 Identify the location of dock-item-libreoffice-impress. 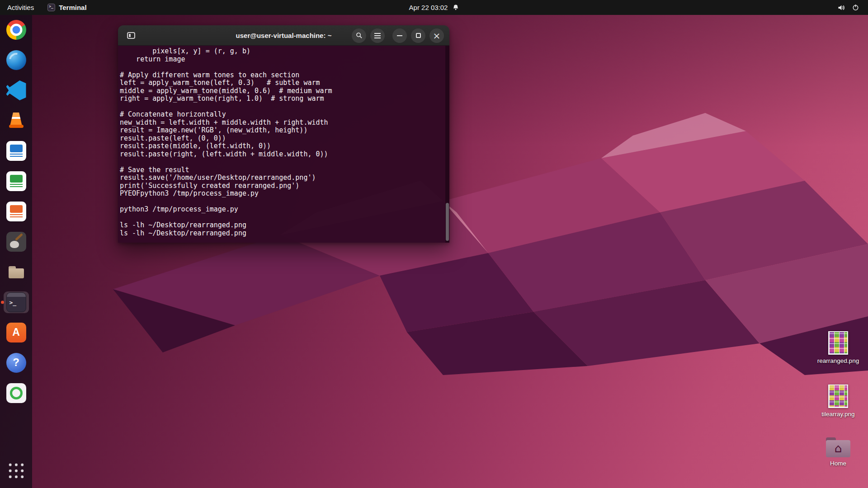
(16, 211).